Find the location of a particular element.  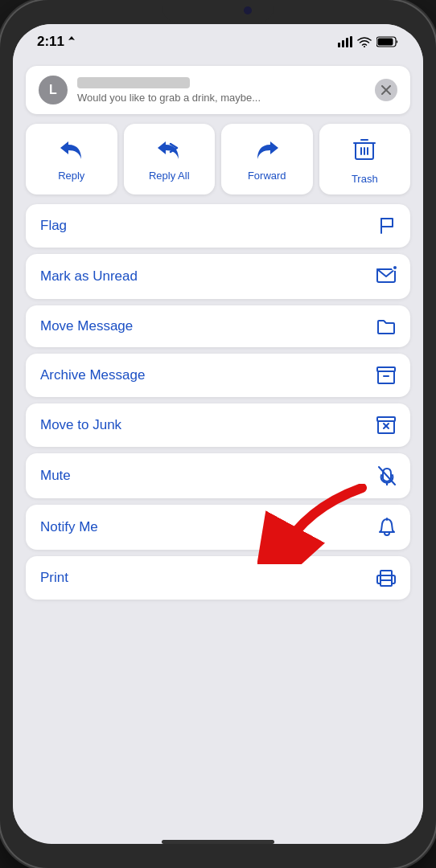

notify-menu-item: Notify Me is located at coordinates (218, 527).